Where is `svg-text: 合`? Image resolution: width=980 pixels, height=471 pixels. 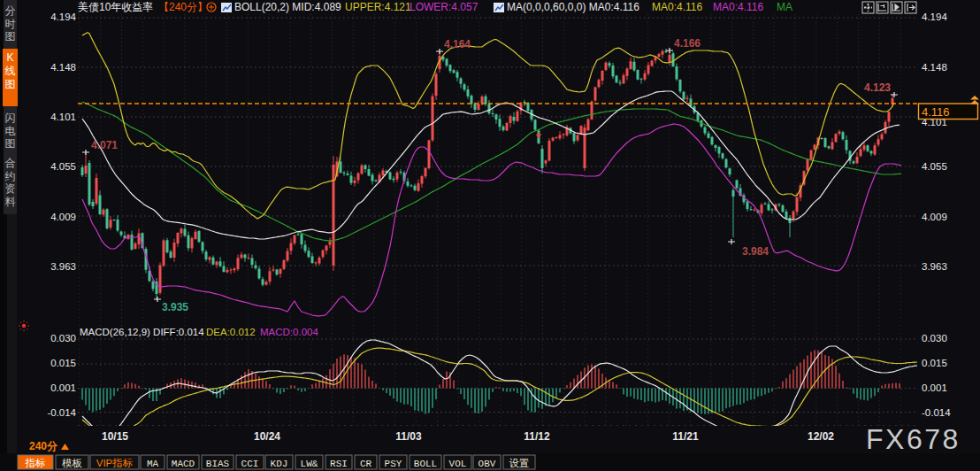
svg-text: 合 is located at coordinates (11, 163).